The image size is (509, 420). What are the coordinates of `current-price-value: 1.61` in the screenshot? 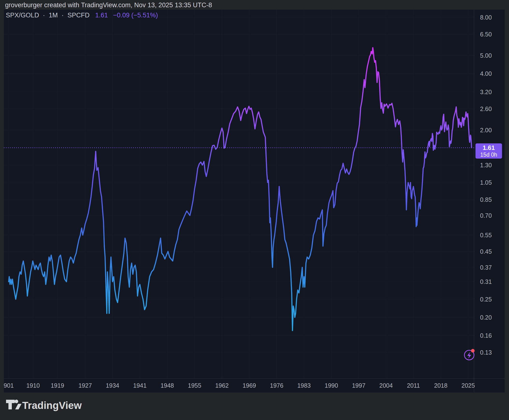 It's located at (489, 148).